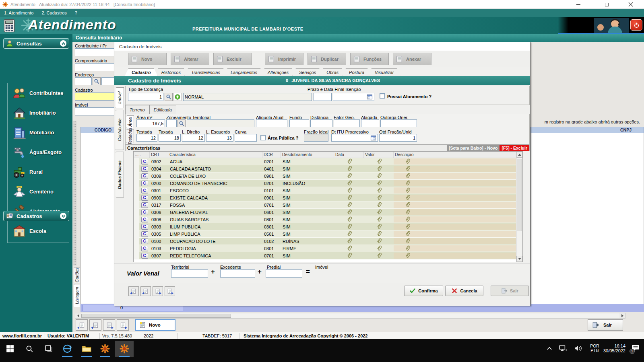 Image resolution: width=644 pixels, height=362 pixels. Describe the element at coordinates (563, 348) in the screenshot. I see `network-icon` at that location.